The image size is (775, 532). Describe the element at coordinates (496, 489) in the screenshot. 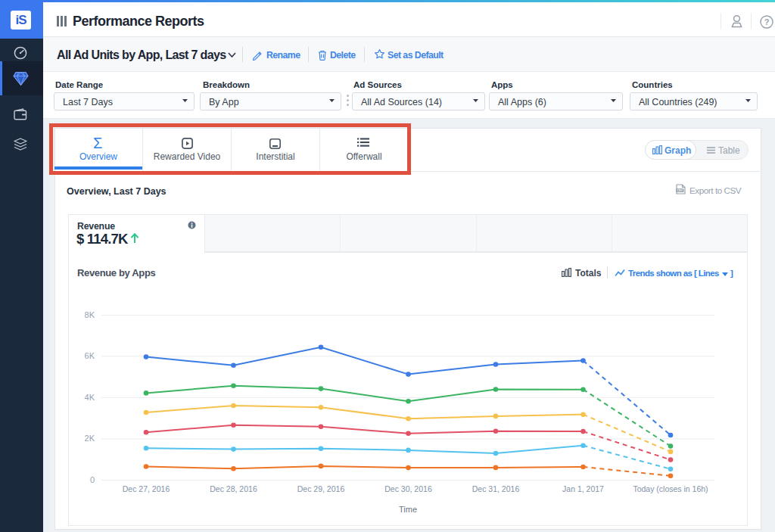

I see `svg-text: Dec 31, 2016` at that location.